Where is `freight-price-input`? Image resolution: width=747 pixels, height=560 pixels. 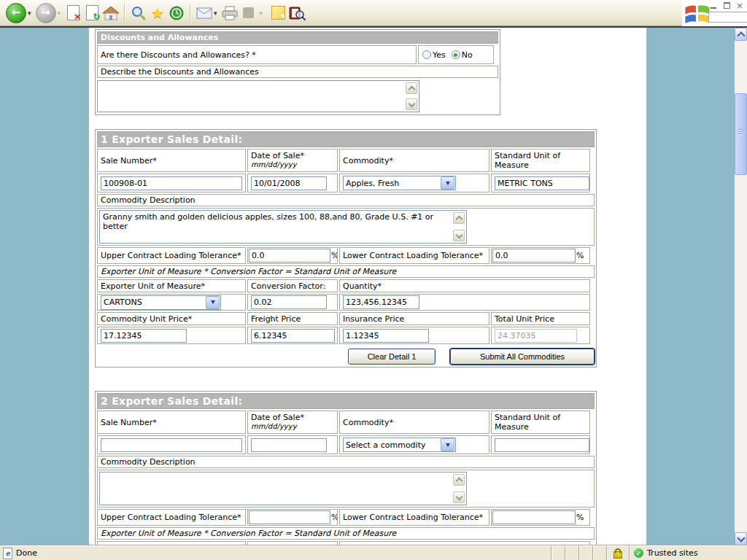
freight-price-input is located at coordinates (293, 335).